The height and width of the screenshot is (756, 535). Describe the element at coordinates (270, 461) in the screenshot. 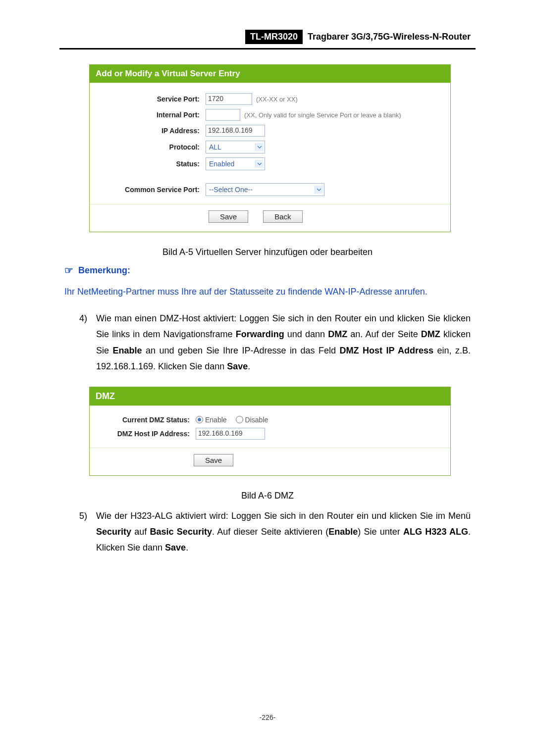

I see `button-row: Save` at that location.